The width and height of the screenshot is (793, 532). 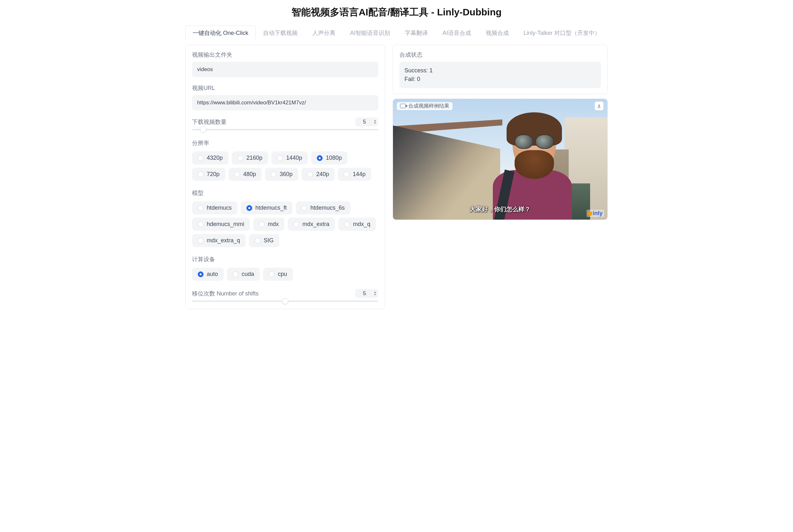 What do you see at coordinates (323, 208) in the screenshot?
I see `model-option-htdemucs_6s: htdemucs_6s` at bounding box center [323, 208].